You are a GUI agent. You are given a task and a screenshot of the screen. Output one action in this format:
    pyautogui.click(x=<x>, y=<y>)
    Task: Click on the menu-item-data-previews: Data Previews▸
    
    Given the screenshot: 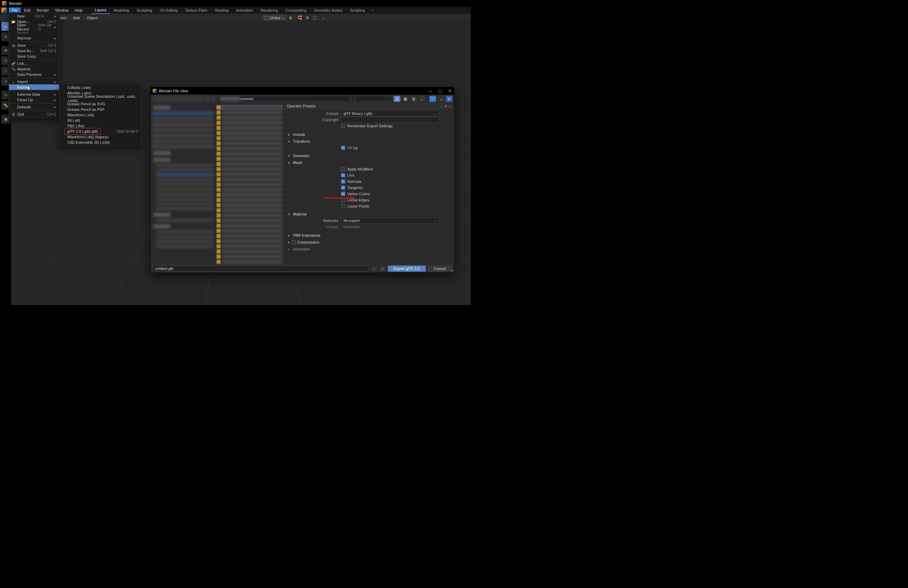 What is the action you would take?
    pyautogui.click(x=34, y=74)
    